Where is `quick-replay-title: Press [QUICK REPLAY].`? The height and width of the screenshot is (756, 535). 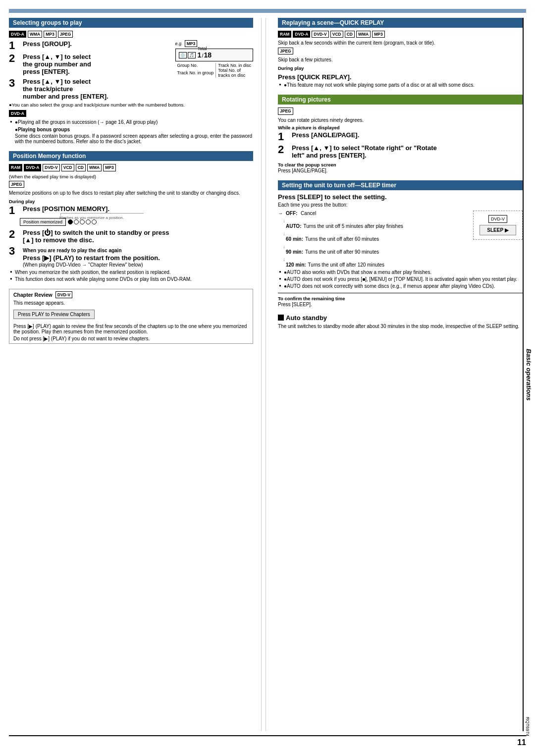 quick-replay-title: Press [QUICK REPLAY]. is located at coordinates (400, 77).